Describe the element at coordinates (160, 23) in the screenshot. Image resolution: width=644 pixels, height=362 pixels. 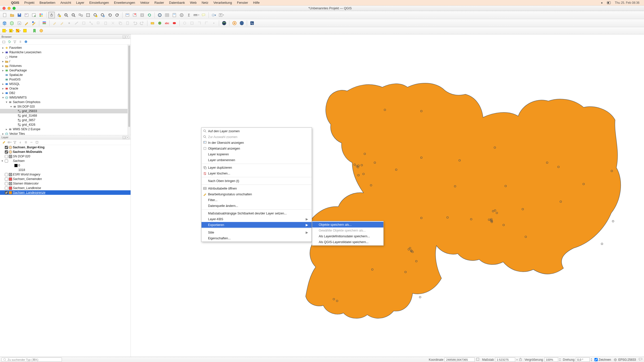
I see `plugin-b-button` at that location.